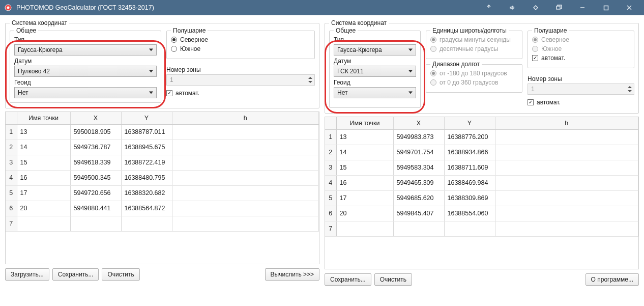  I want to click on table-cell: 5949701.754, so click(419, 152).